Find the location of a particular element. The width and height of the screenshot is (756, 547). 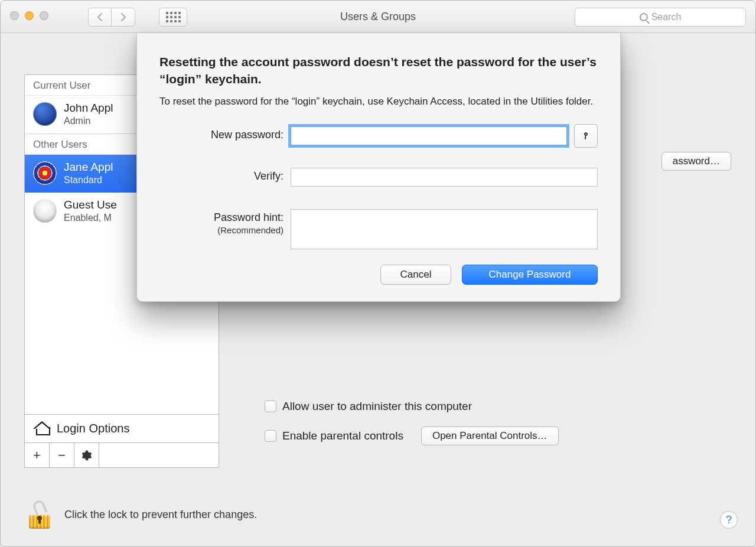

open-parental-controls-button: Open Parental Controls… is located at coordinates (490, 436).